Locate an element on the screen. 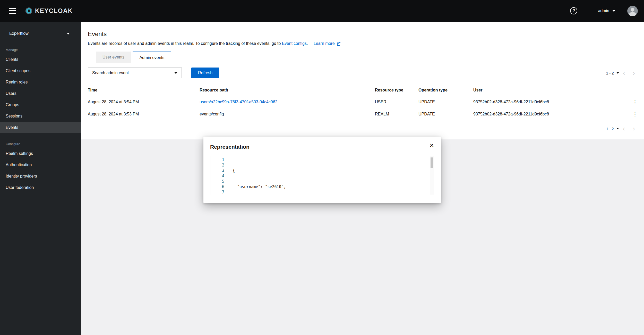 The width and height of the screenshot is (644, 335). page-description: Events are records of user and admin eve… is located at coordinates (362, 44).